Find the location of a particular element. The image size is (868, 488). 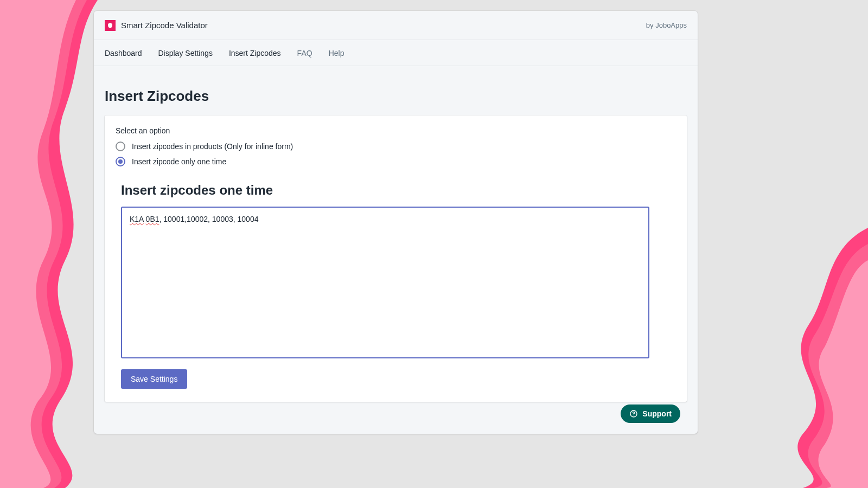

page-title: Insert Zipcodes is located at coordinates (396, 97).